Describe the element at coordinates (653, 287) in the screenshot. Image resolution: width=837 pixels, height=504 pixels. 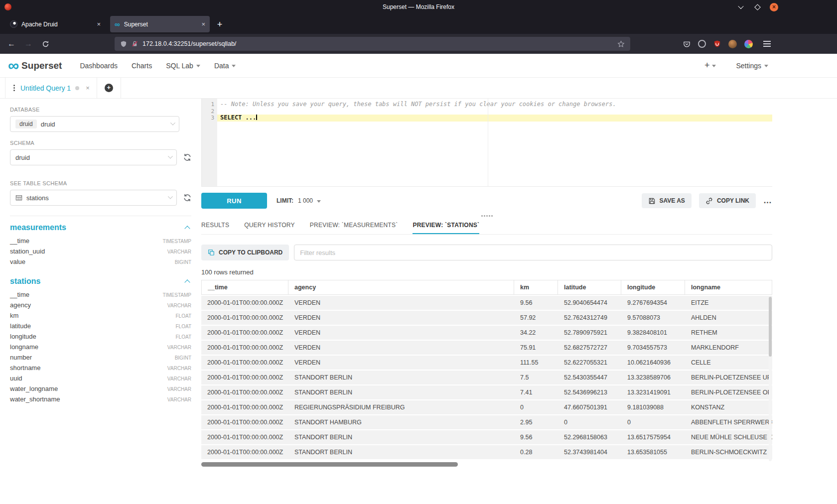
I see `column-header-longitude: longitude` at that location.